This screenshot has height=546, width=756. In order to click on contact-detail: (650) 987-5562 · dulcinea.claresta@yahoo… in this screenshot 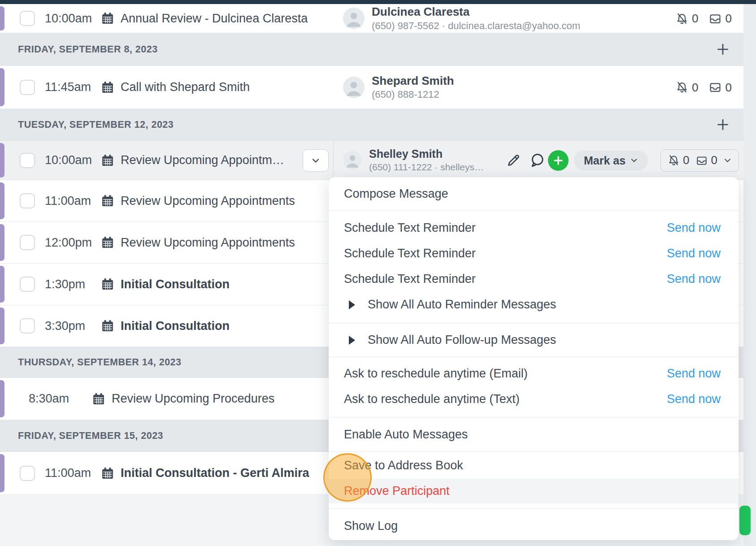, I will do `click(476, 26)`.